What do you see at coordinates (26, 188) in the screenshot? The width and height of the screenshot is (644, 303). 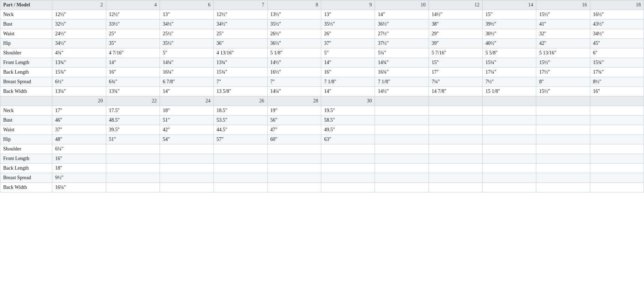 I see `row-label: Back Width` at bounding box center [26, 188].